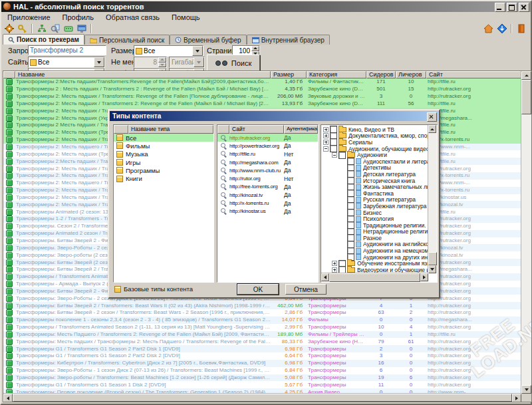 The height and width of the screenshot is (405, 532). What do you see at coordinates (267, 162) in the screenshot?
I see `site-item: http://megashara.comДа` at bounding box center [267, 162].